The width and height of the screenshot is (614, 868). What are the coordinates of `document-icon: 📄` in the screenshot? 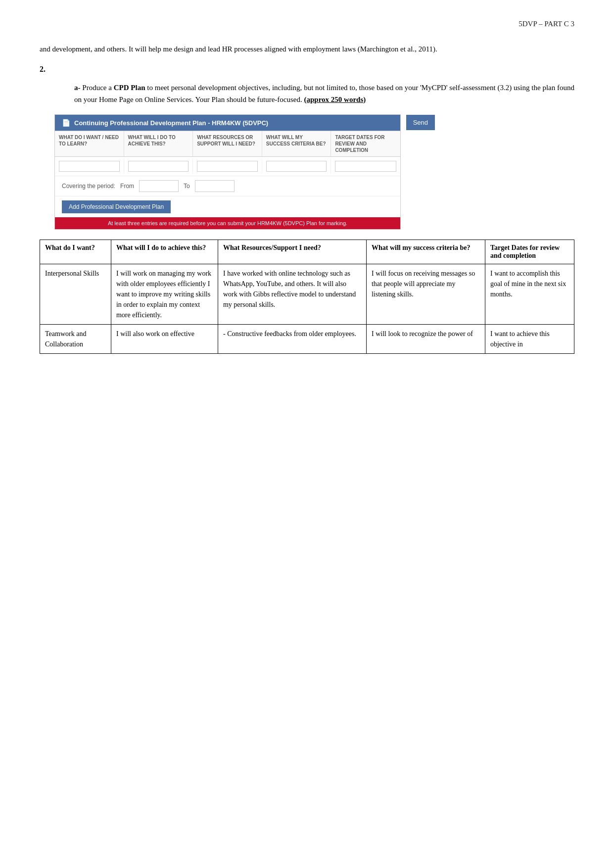 It's located at (66, 123).